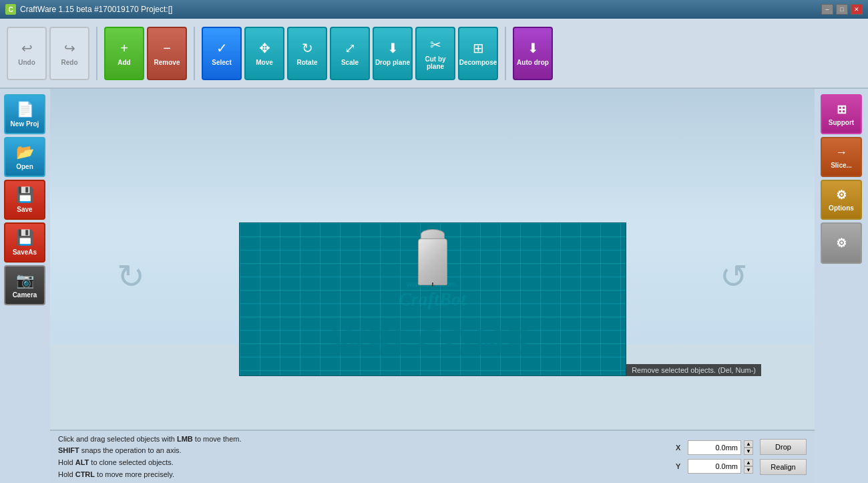 The height and width of the screenshot is (483, 868). What do you see at coordinates (264, 53) in the screenshot?
I see `move-button: ✥ Move` at bounding box center [264, 53].